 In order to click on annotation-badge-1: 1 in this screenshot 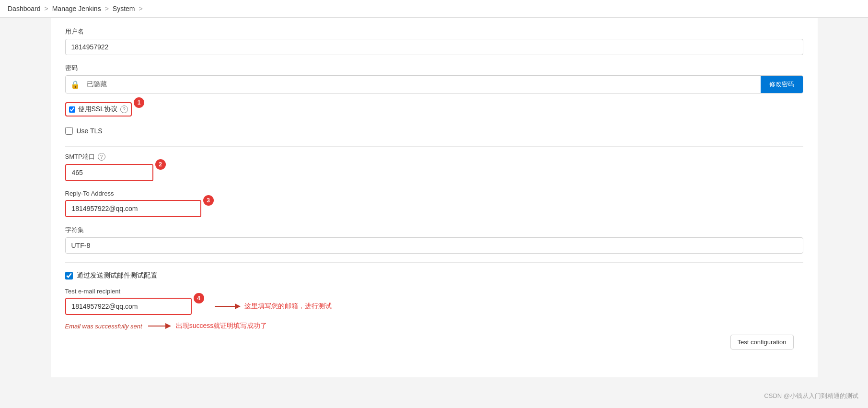, I will do `click(139, 103)`.